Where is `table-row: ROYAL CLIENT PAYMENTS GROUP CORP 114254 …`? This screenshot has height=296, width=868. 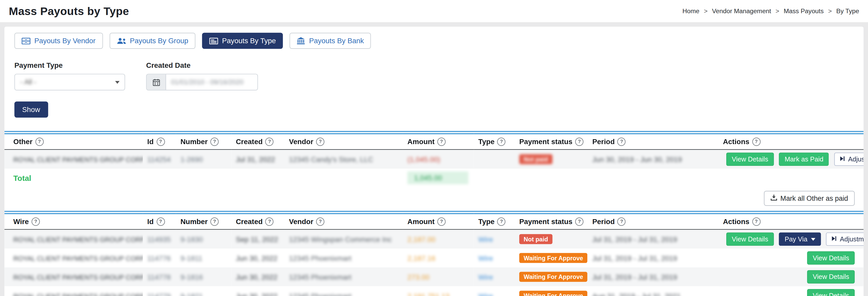 table-row: ROYAL CLIENT PAYMENTS GROUP CORP 114254 … is located at coordinates (434, 159).